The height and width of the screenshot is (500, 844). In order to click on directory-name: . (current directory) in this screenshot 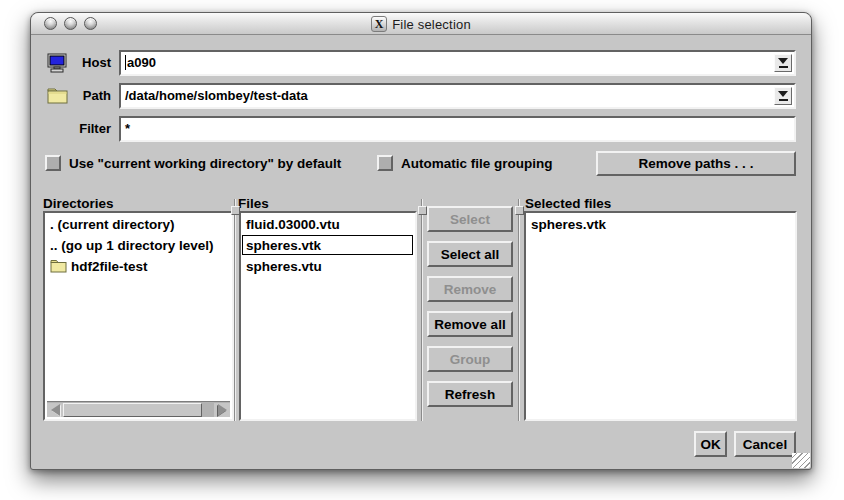, I will do `click(112, 224)`.